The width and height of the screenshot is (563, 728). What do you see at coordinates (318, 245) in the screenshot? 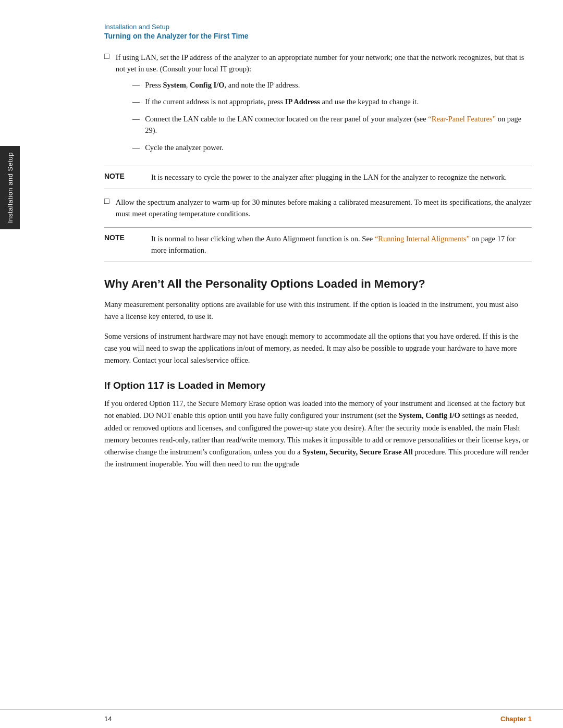
I see `note-2: NOTE It is normal to hear clicking when …` at bounding box center [318, 245].